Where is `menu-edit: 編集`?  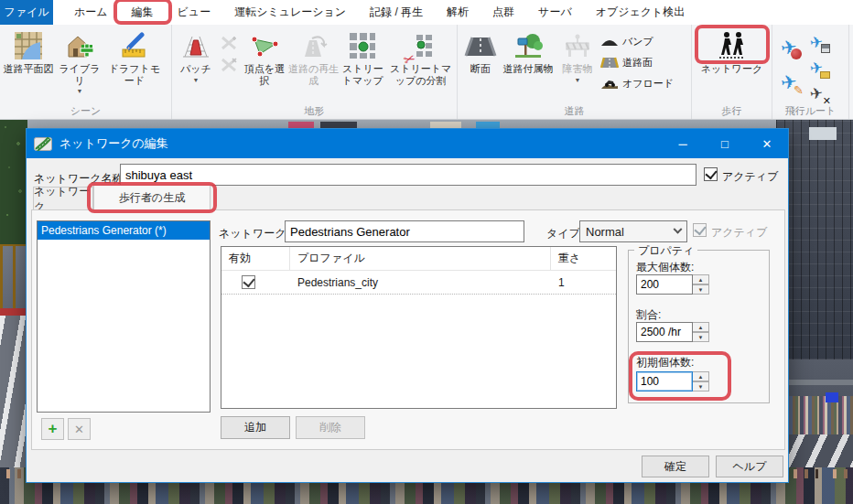 menu-edit: 編集 is located at coordinates (143, 13).